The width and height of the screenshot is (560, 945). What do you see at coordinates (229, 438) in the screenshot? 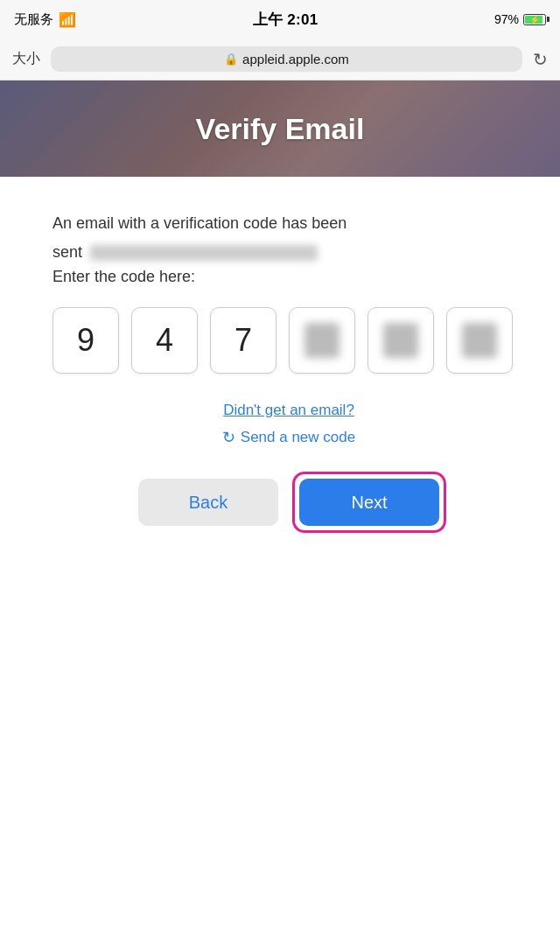
I see `resend-icon: ↻` at bounding box center [229, 438].